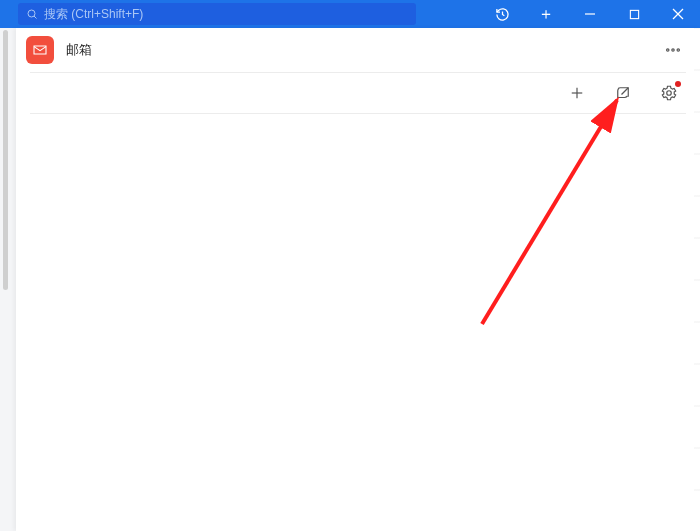 This screenshot has width=700, height=531. Describe the element at coordinates (546, 14) in the screenshot. I see `new-tab-button: ＋` at that location.